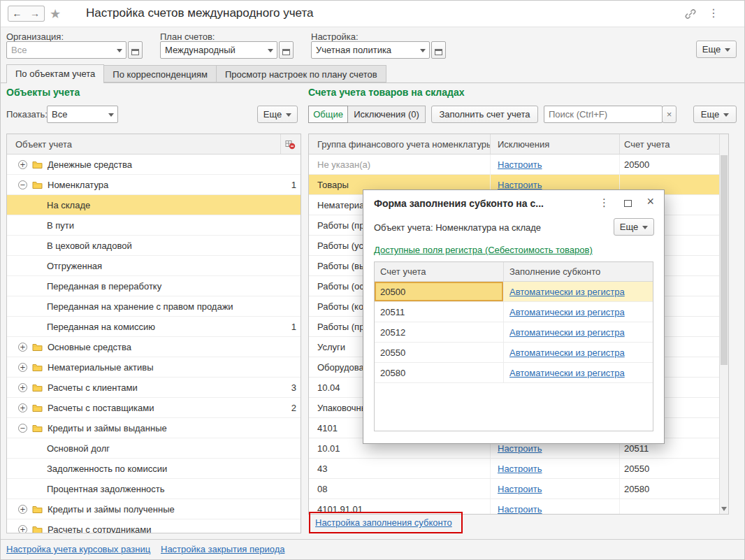 This screenshot has height=560, width=745. Describe the element at coordinates (400, 144) in the screenshot. I see `column-header-group: Группа финансового учета номенклатуры` at that location.